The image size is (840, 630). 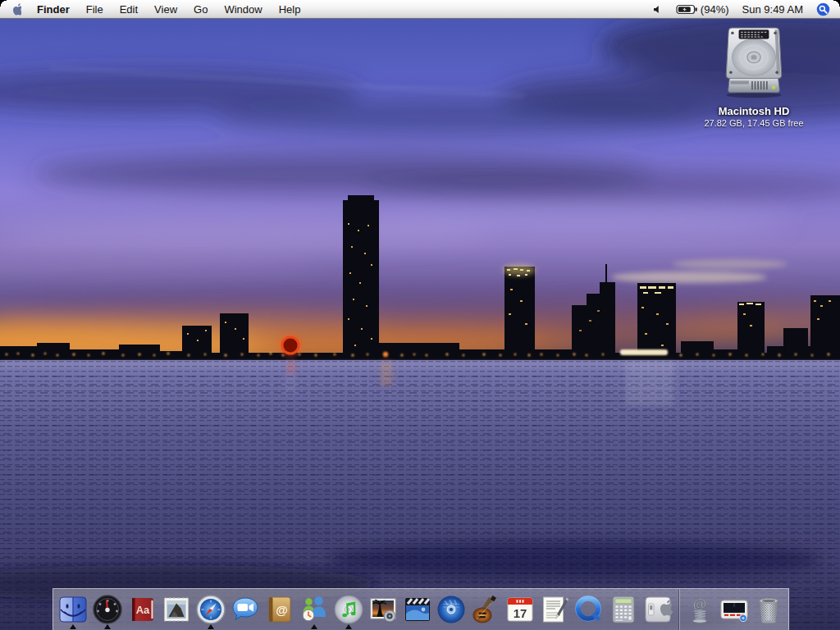 I want to click on volume-menu-extra, so click(x=658, y=9).